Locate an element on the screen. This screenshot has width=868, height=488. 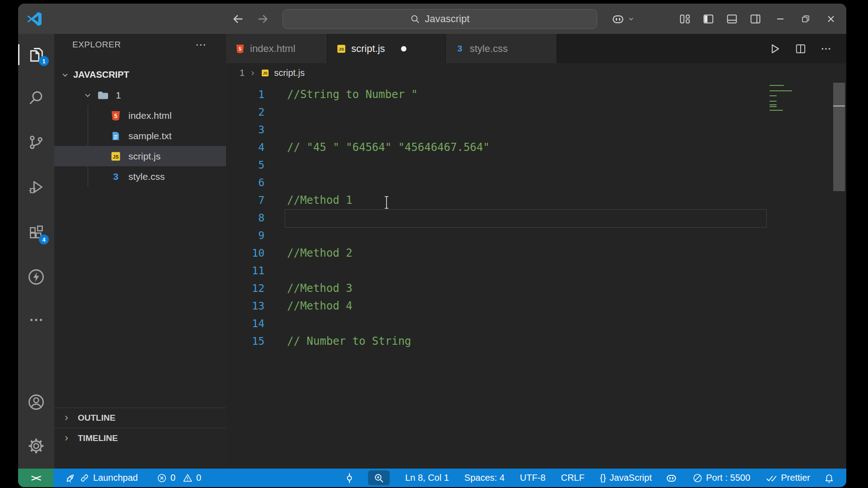
sidebar-header: EXPLORER ⋯ is located at coordinates (140, 45).